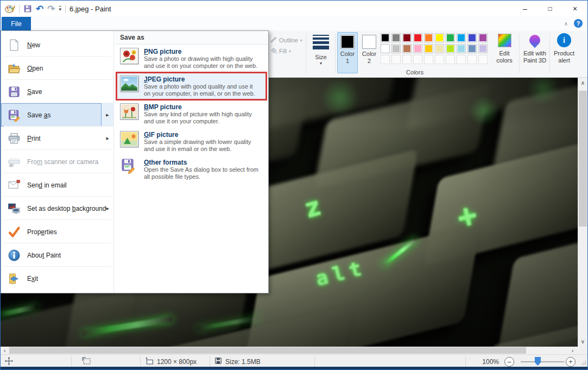 The image size is (588, 370). What do you see at coordinates (535, 48) in the screenshot?
I see `edit-with-paint3d-button: Edit with Paint 3D` at bounding box center [535, 48].